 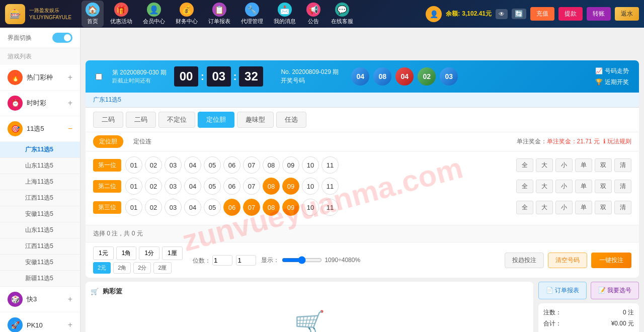 What do you see at coordinates (330, 207) in the screenshot?
I see `num-3-11: 11` at bounding box center [330, 207].